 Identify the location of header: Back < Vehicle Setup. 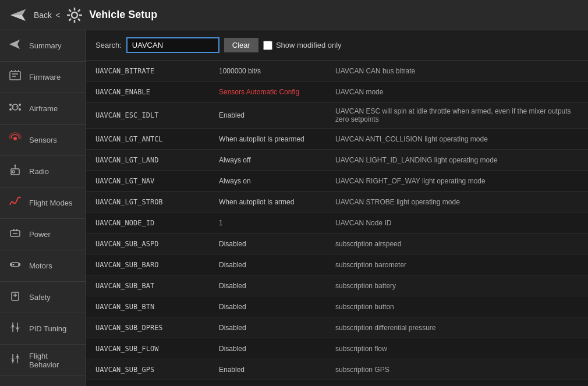
(294, 15).